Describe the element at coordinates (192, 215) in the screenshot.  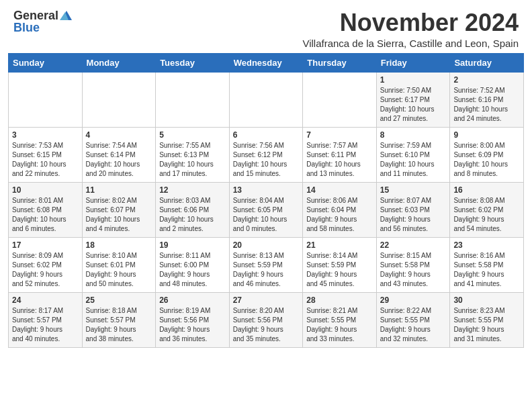
I see `day-info: Sunrise: 8:03 AM Sunset: 6:06 PM Dayligh…` at that location.